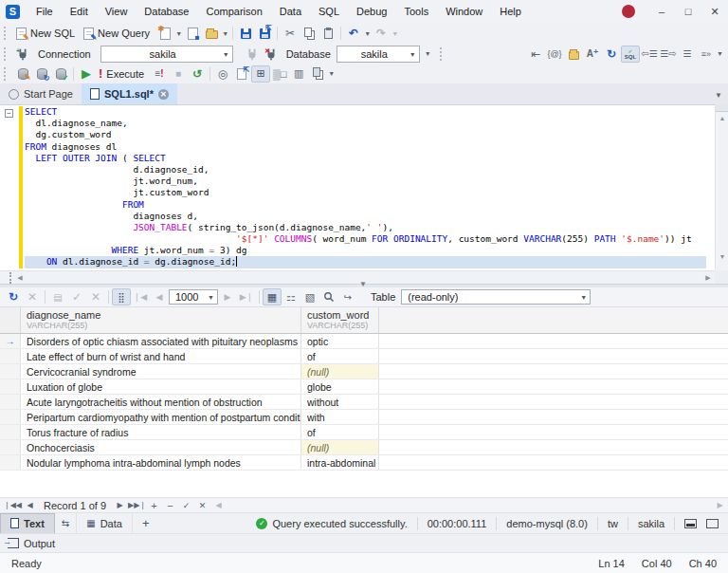 This screenshot has width=728, height=573. Describe the element at coordinates (496, 297) in the screenshot. I see `table-select: (read-only) ▼` at that location.